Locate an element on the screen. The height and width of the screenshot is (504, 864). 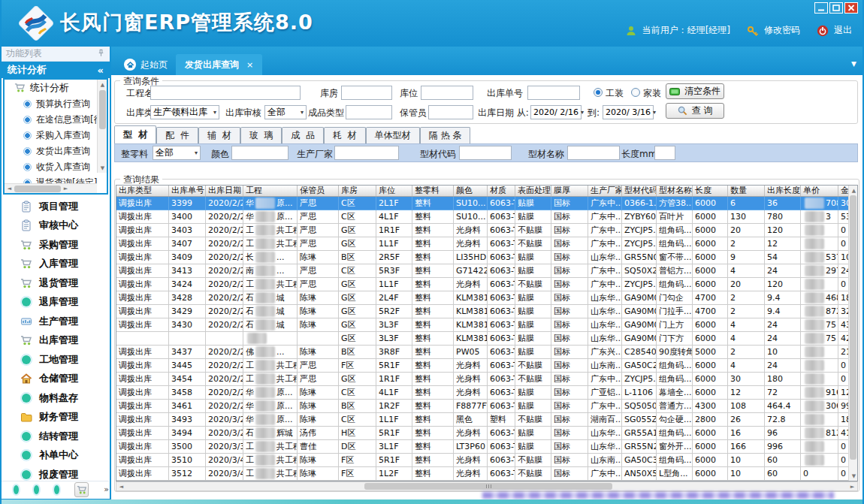
table-row: 调拨出库34242020/2/26工共工程严思G区1L1F整料光身料6063-T… is located at coordinates (487, 285).